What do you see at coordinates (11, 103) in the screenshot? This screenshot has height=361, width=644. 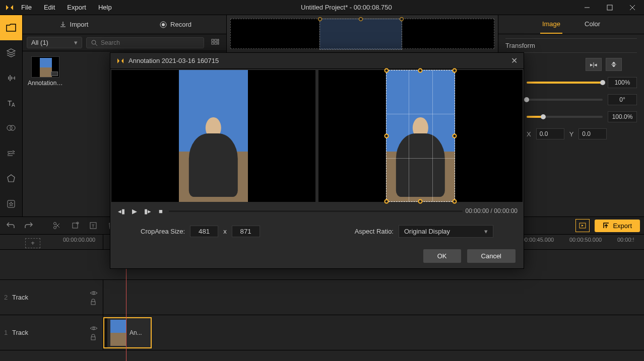 I see `rail-text: TA` at bounding box center [11, 103].